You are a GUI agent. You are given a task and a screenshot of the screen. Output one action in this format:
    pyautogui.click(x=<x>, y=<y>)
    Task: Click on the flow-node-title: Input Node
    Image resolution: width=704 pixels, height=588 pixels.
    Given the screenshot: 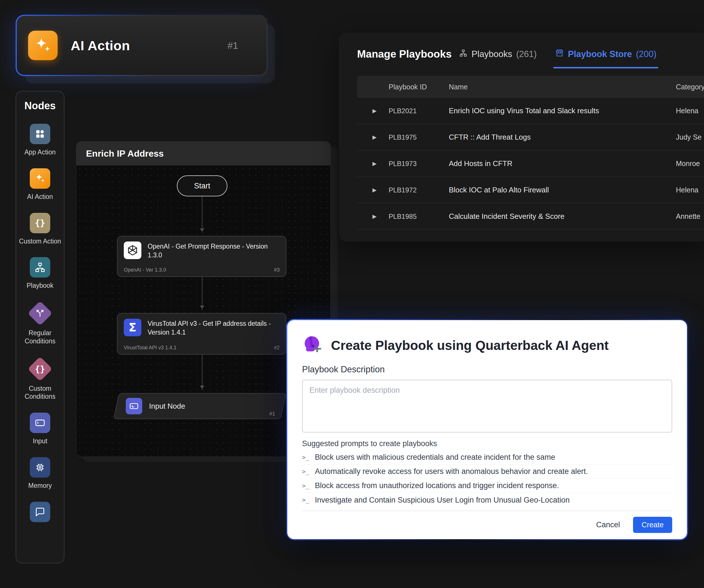 What is the action you would take?
    pyautogui.click(x=167, y=406)
    